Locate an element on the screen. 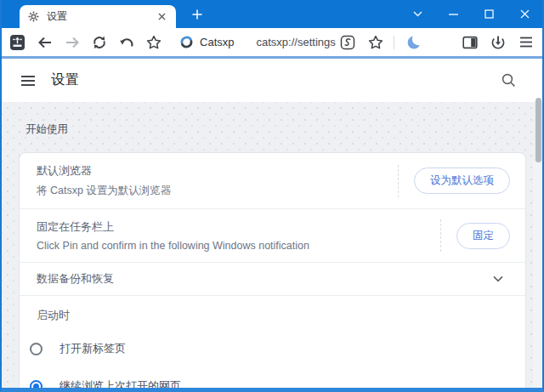  row-default-browser: 默认浏览器 将 Catsxp 设置为默认浏览器 设为默认选项 is located at coordinates (272, 181).